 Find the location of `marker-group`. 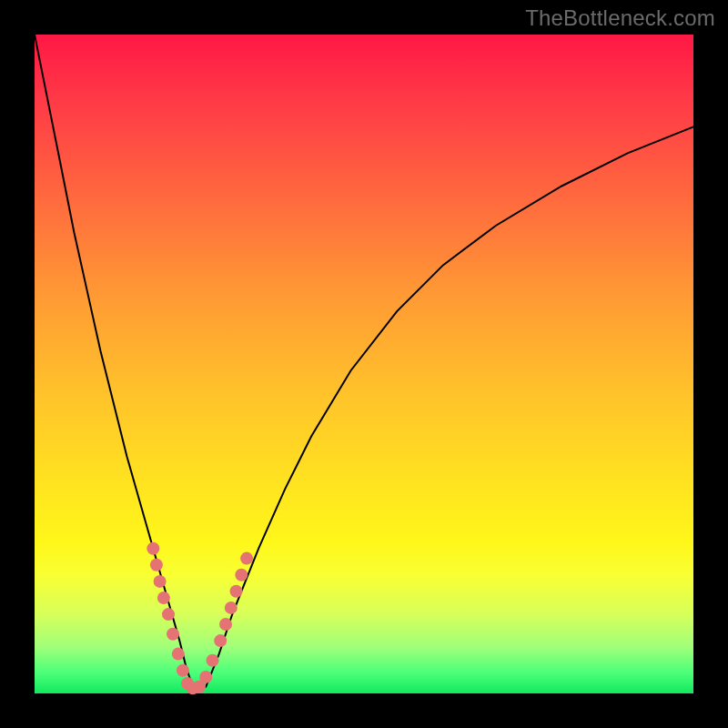

marker-group is located at coordinates (200, 619).